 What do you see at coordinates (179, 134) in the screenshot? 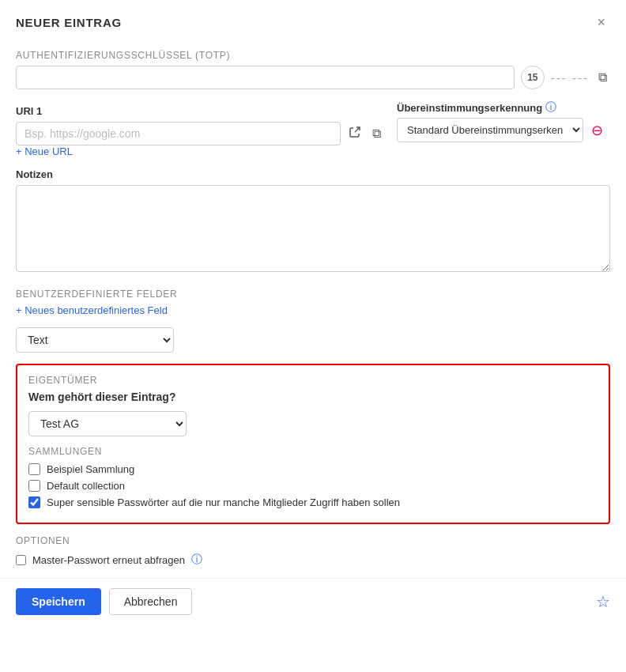
I see `uri-input` at bounding box center [179, 134].